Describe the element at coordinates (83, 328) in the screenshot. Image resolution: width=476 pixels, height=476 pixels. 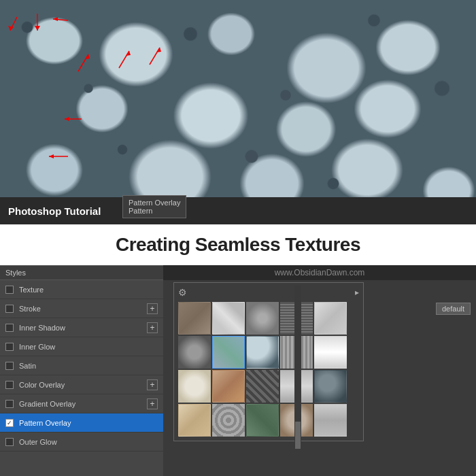
I see `inner-shadow-label: Inner Shadow` at that location.